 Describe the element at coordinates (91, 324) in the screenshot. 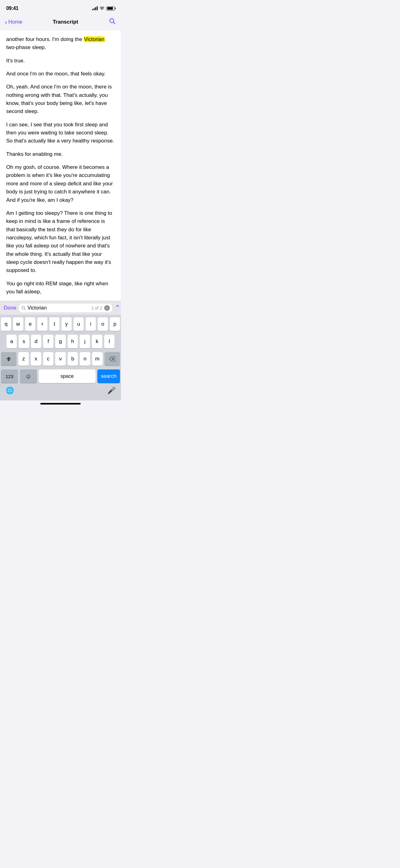

I see `key-i: i` at that location.